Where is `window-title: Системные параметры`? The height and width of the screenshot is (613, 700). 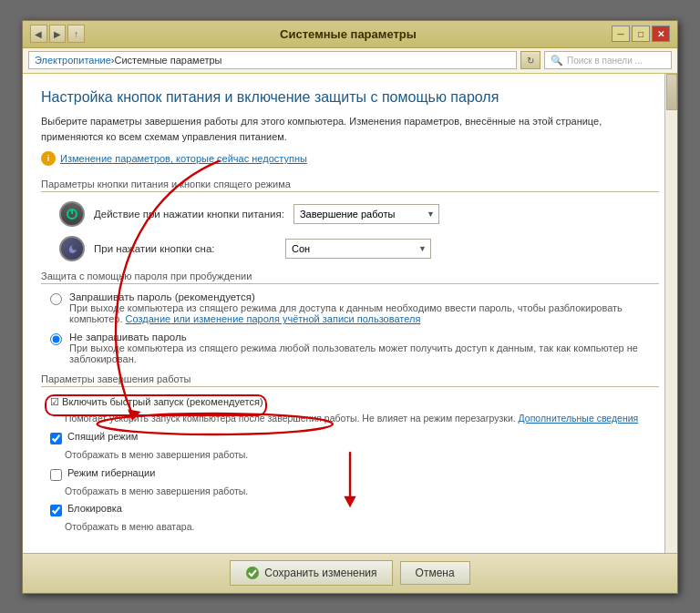 window-title: Системные параметры is located at coordinates (348, 35).